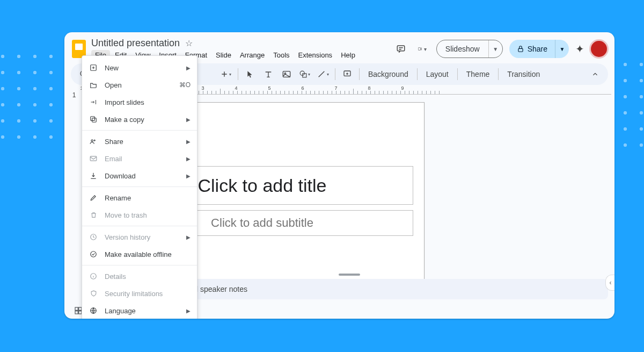 The height and width of the screenshot is (352, 644). What do you see at coordinates (287, 74) in the screenshot?
I see `image-tool-icon` at bounding box center [287, 74].